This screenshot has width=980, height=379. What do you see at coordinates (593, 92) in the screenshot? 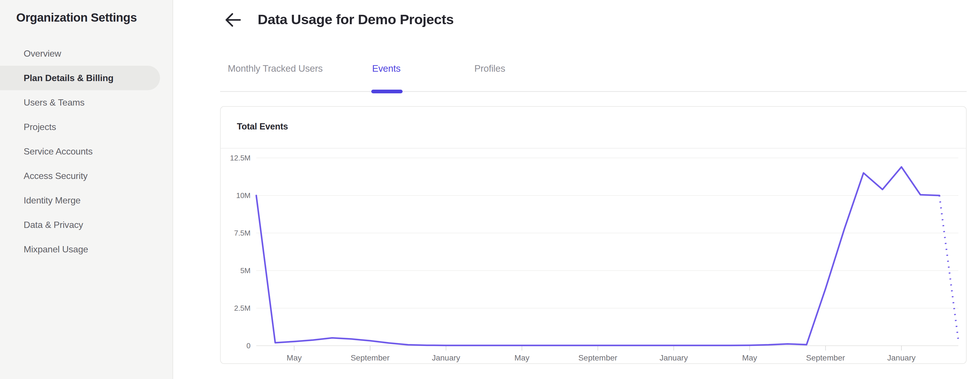
I see `tab-bar-divider` at bounding box center [593, 92].